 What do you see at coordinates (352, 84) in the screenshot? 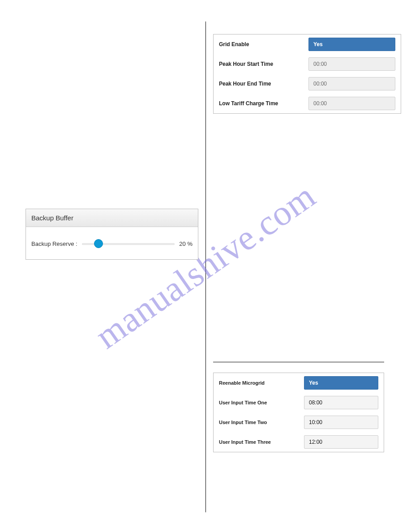
I see `input-peak-end: 00:00` at bounding box center [352, 84].